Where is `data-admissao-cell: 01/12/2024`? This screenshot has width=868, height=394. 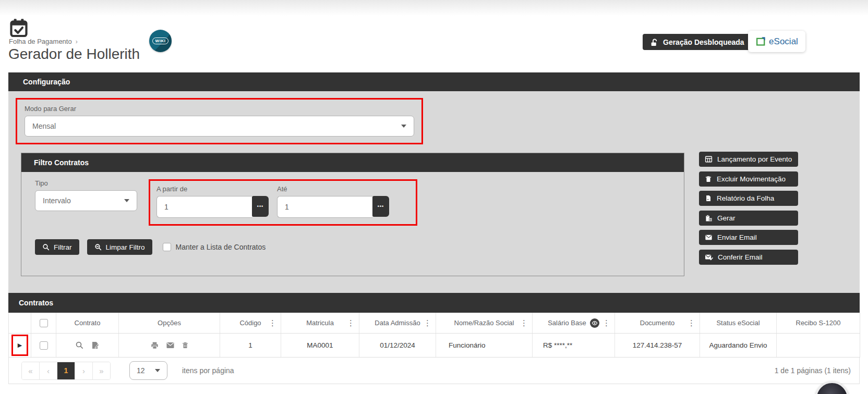 data-admissao-cell: 01/12/2024 is located at coordinates (397, 346).